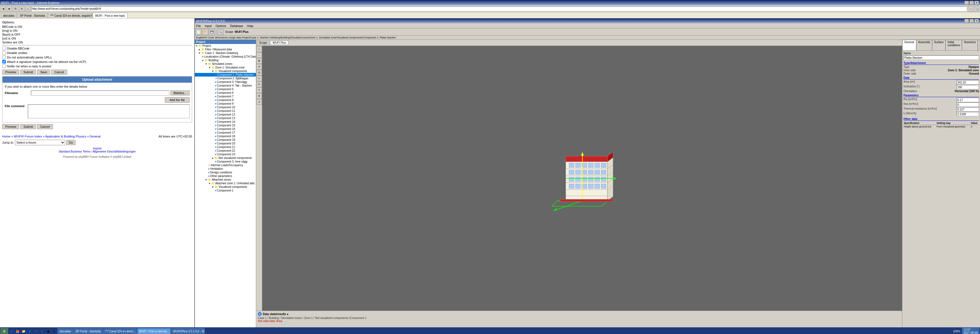 The height and width of the screenshot is (334, 980). I want to click on tree-item-case1: ▼ 📁 Case 1: Stacken-Göteborg, so click(225, 53).